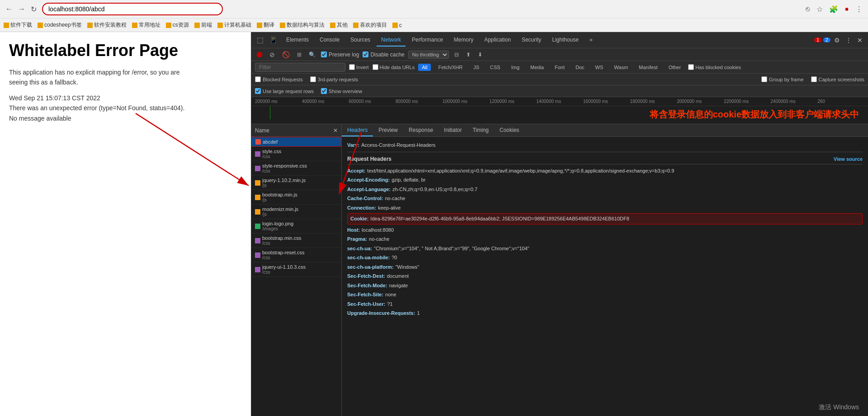 The image size is (868, 416). I want to click on device-toolbar-button: 📱, so click(274, 40).